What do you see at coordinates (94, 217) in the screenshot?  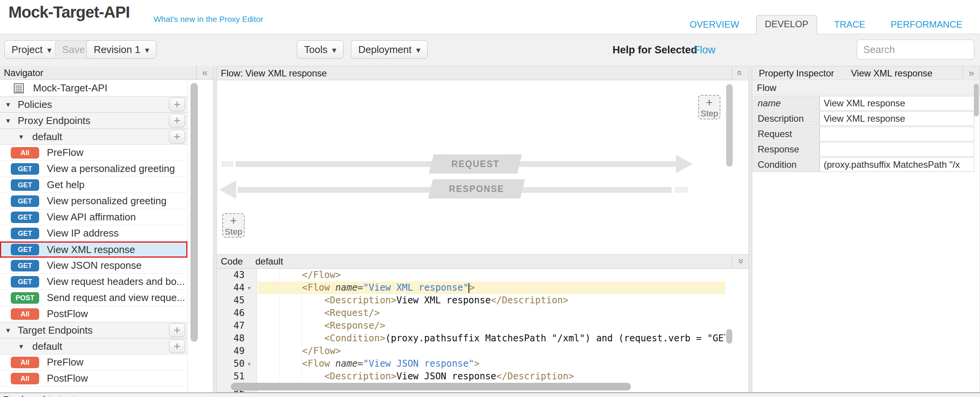 I see `nav-item-view-api-affirmation: GETView API affirmation` at bounding box center [94, 217].